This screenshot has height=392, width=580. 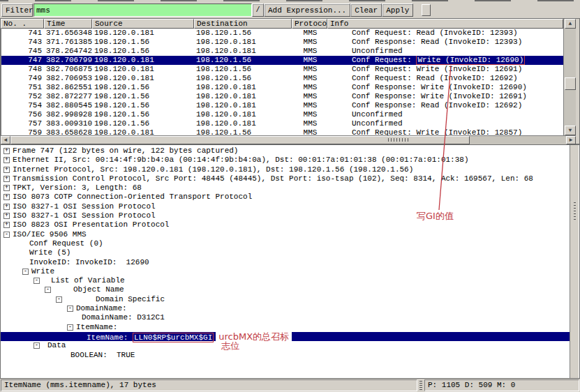 I want to click on tree-line: BOOLEAN: TRUE, so click(x=285, y=356).